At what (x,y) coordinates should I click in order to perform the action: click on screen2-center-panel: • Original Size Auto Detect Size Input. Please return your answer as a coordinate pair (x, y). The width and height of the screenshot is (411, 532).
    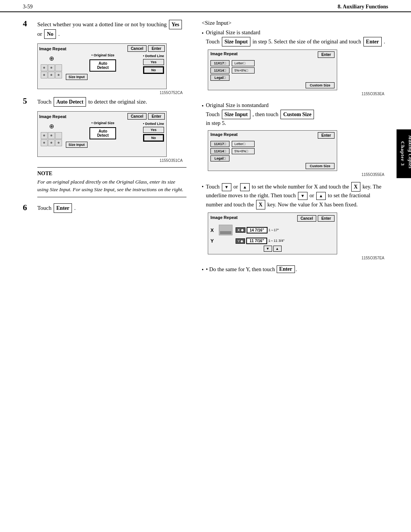
    Looking at the image, I should click on (103, 138).